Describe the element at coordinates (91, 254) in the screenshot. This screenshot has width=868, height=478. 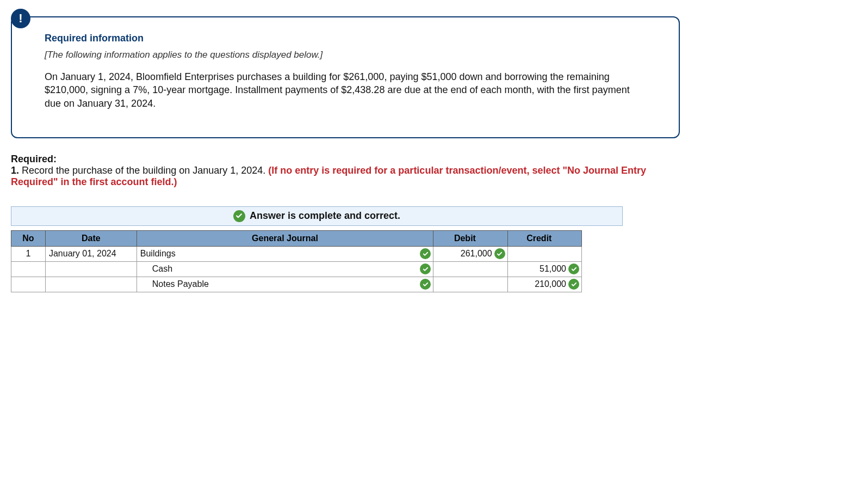
I see `cell-date: January 01, 2024` at that location.